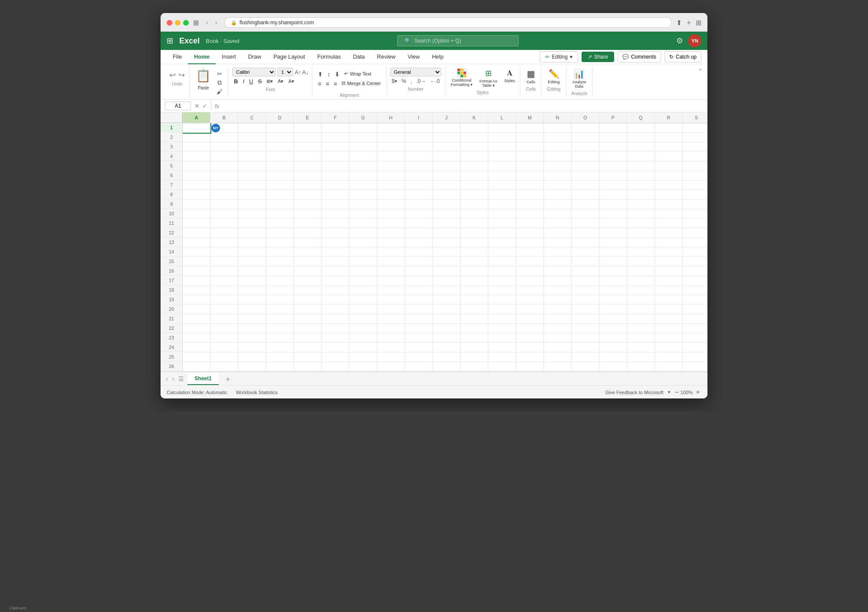  Describe the element at coordinates (335, 204) in the screenshot. I see `cell-F9` at that location.